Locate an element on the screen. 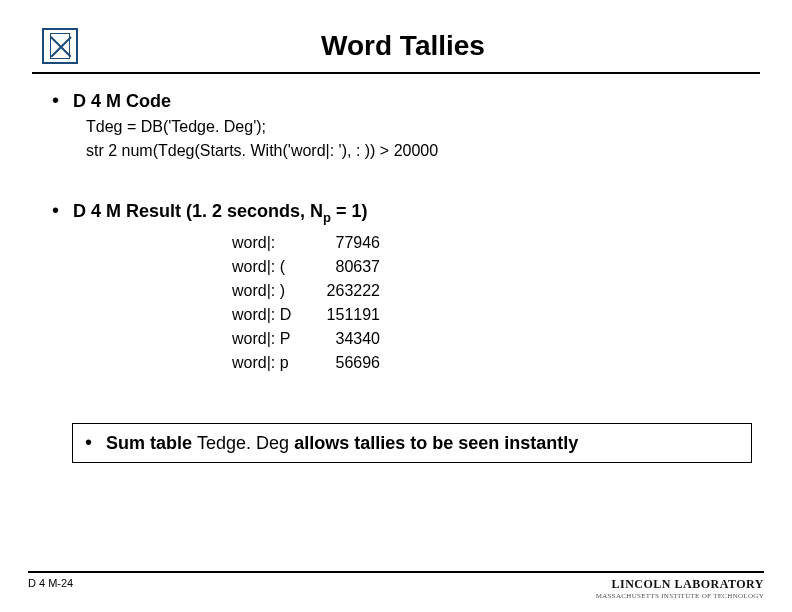 This screenshot has width=792, height=612. bullet-row: • Sum table Tedge. Deg allows tallies to… is located at coordinates (412, 443).